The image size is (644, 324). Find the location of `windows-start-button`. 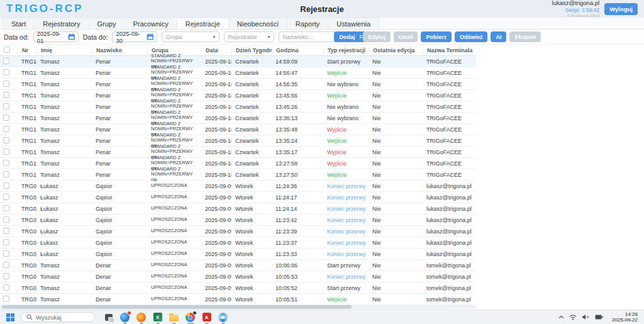

windows-start-button is located at coordinates (10, 317).